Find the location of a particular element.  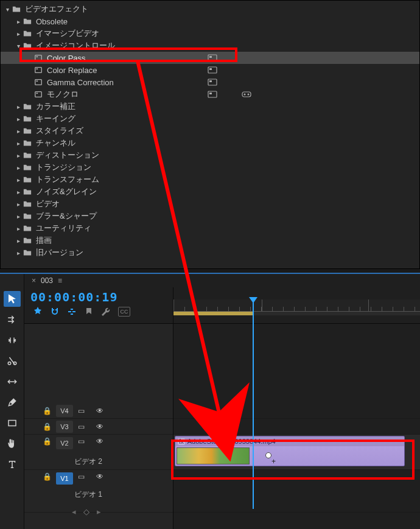

track-header-v1: 🔒 V1 ▭ 👁 ビデオ 1 ◂ ◇ ▸ is located at coordinates (99, 491).